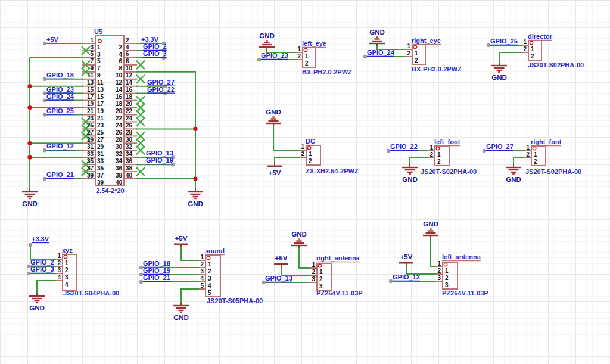  Describe the element at coordinates (427, 41) in the screenshot. I see `component-title: right_eye` at that location.